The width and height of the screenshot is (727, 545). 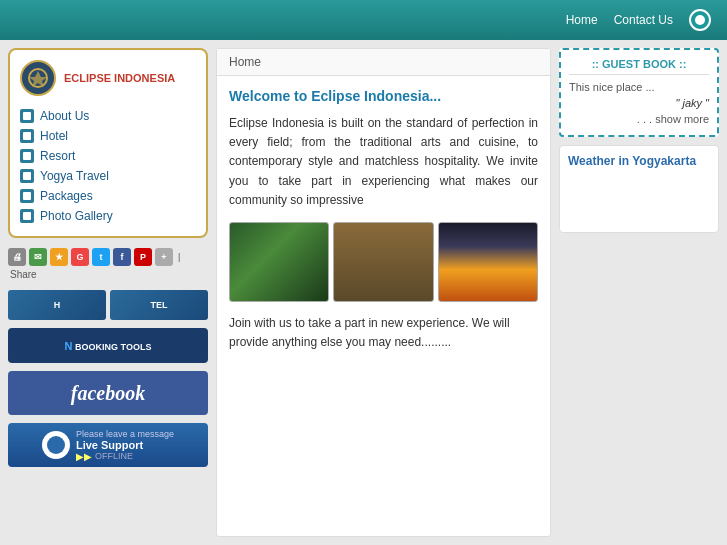 What do you see at coordinates (58, 156) in the screenshot?
I see `menu-label-resort: Resort` at bounding box center [58, 156].